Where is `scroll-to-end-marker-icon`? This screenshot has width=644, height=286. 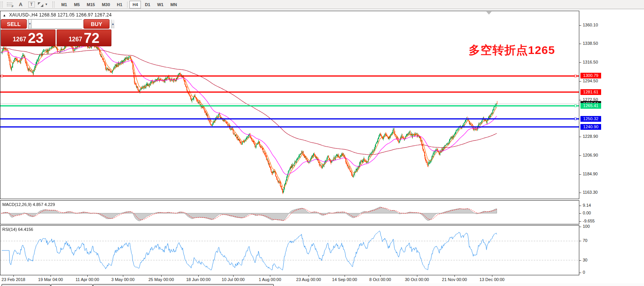
scroll-to-end-marker-icon is located at coordinates (489, 13).